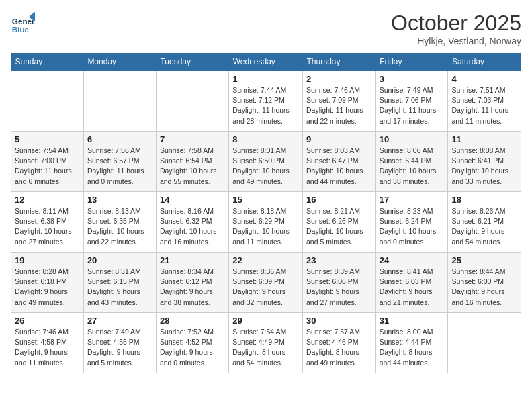 This screenshot has height=411, width=532. What do you see at coordinates (266, 283) in the screenshot?
I see `calendar-cell: 22Sunrise: 8:36 AM Sunset: 6:09 PM Dayli…` at bounding box center [266, 283].